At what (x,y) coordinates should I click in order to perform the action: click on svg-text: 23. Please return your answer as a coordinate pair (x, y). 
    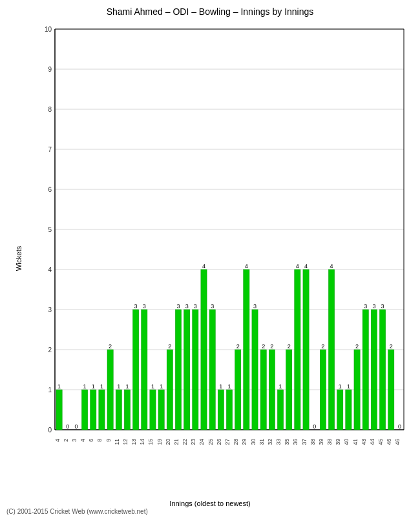
    Looking at the image, I should click on (193, 442).